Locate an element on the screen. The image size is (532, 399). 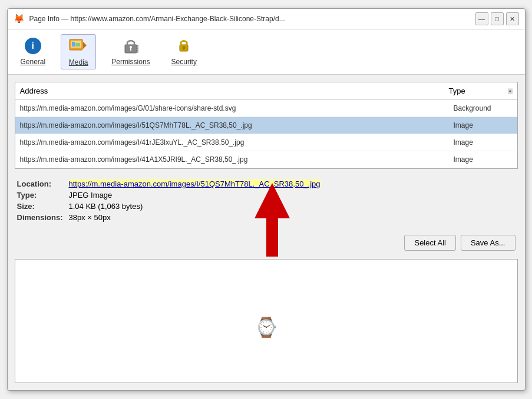
dimensions-row: Dimensions: 38px × 50px is located at coordinates (266, 218).